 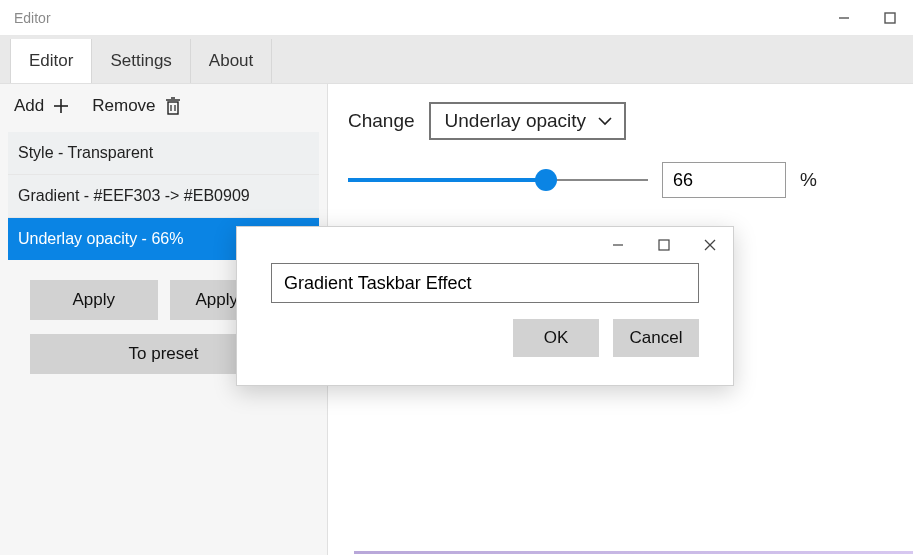 What do you see at coordinates (724, 180) in the screenshot?
I see `opacity-value-input` at bounding box center [724, 180].